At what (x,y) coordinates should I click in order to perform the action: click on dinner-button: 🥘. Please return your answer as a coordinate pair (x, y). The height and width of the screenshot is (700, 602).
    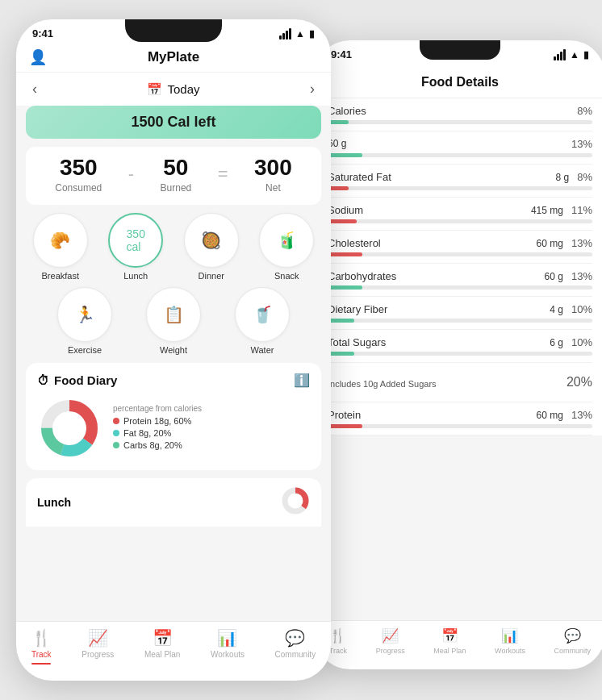
    Looking at the image, I should click on (211, 240).